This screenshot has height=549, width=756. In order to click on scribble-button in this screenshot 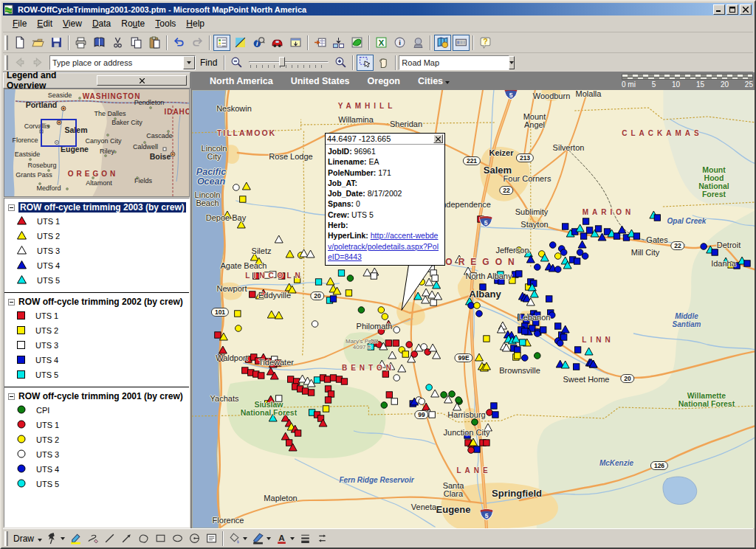, I will do `click(93, 539)`.